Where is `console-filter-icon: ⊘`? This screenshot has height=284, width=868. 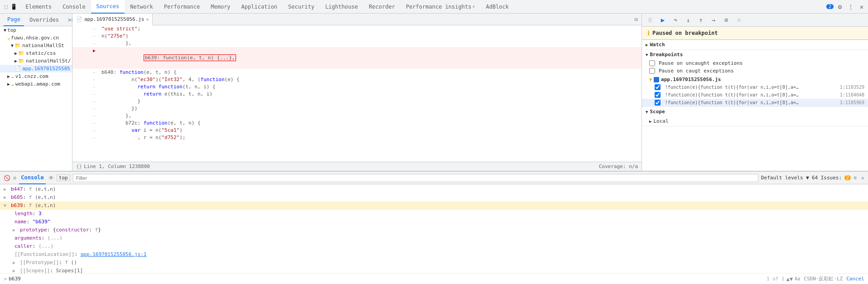 console-filter-icon: ⊘ is located at coordinates (14, 178).